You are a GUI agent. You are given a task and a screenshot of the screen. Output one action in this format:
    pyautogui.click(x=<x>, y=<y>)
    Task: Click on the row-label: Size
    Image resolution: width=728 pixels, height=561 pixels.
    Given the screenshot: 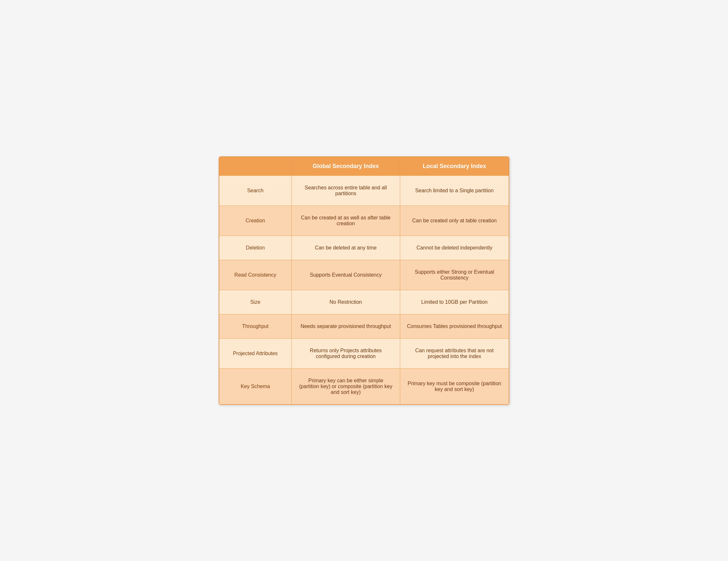 What is the action you would take?
    pyautogui.click(x=255, y=302)
    